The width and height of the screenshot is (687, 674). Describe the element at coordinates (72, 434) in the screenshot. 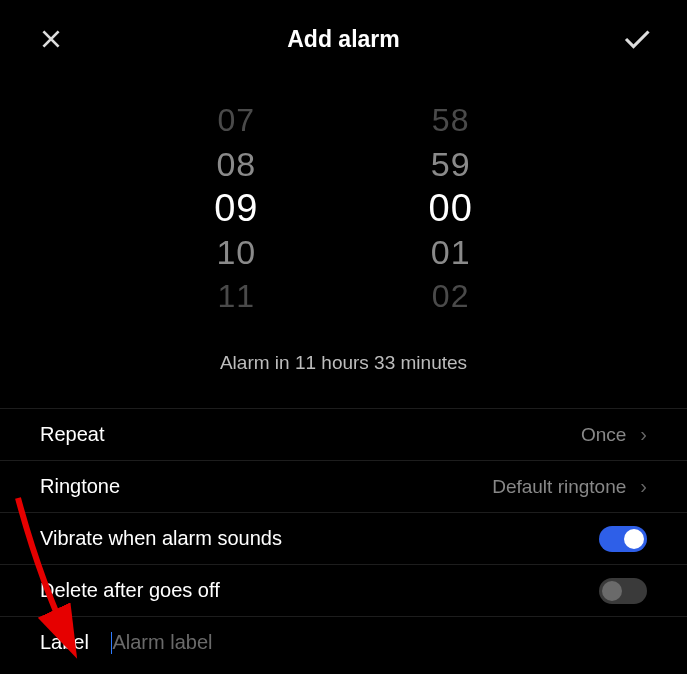

I see `repeat-label: Repeat` at that location.